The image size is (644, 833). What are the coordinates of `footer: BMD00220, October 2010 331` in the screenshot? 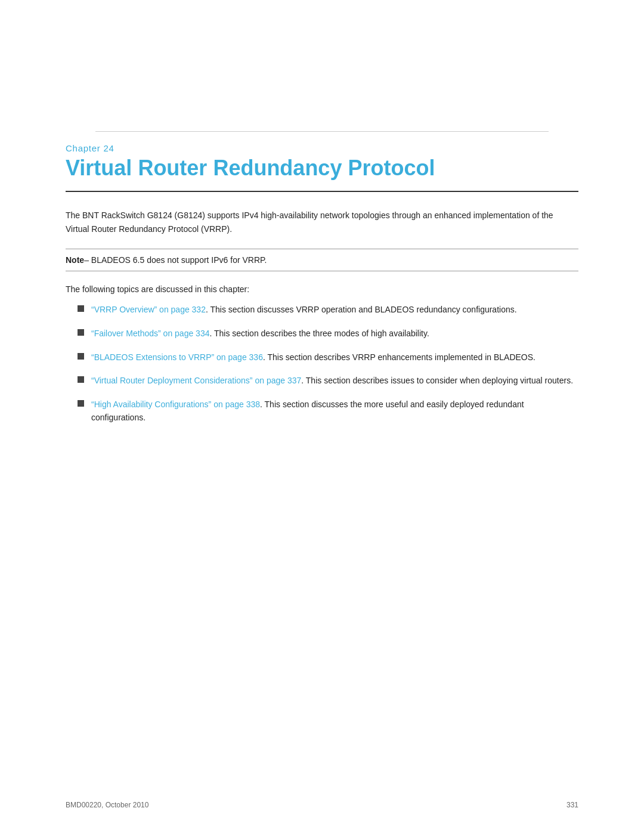 It's located at (322, 805).